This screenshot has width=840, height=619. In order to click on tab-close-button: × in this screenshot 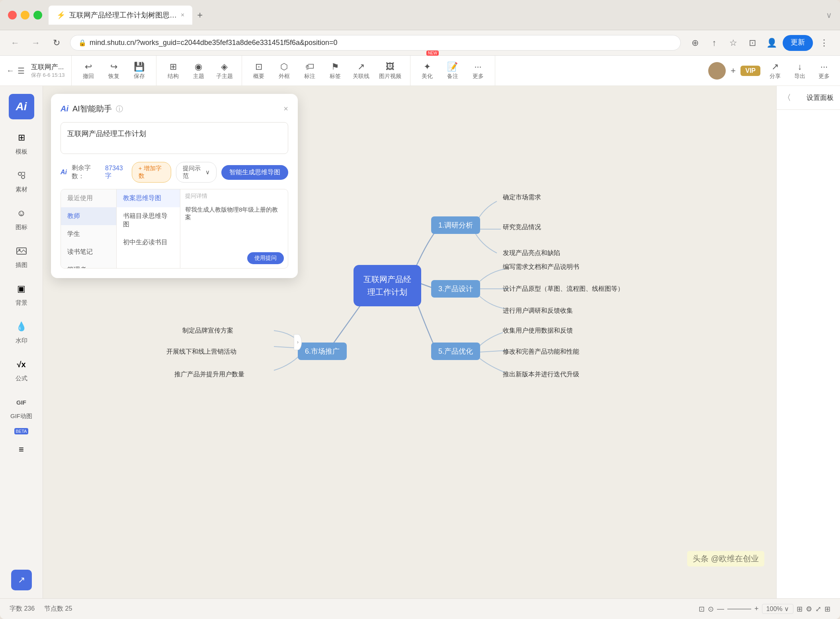, I will do `click(182, 15)`.